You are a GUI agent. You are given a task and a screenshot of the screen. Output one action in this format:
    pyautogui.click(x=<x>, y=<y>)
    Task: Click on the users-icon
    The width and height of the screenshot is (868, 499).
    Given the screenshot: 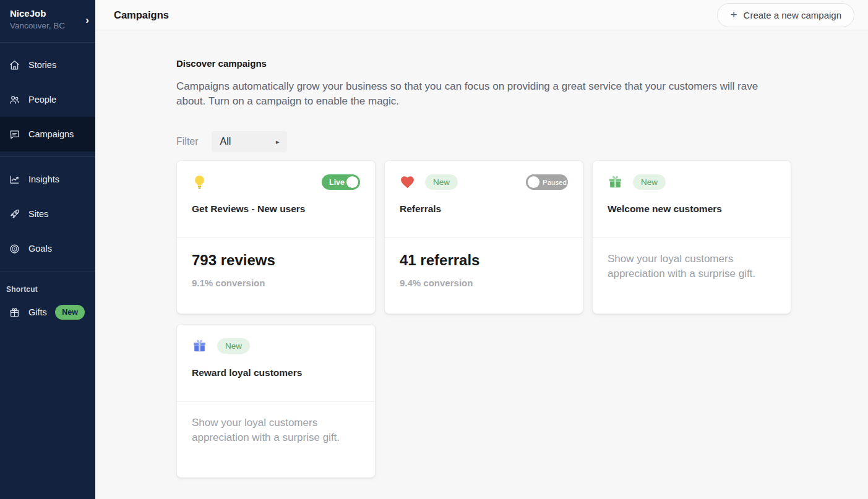 What is the action you would take?
    pyautogui.click(x=15, y=100)
    